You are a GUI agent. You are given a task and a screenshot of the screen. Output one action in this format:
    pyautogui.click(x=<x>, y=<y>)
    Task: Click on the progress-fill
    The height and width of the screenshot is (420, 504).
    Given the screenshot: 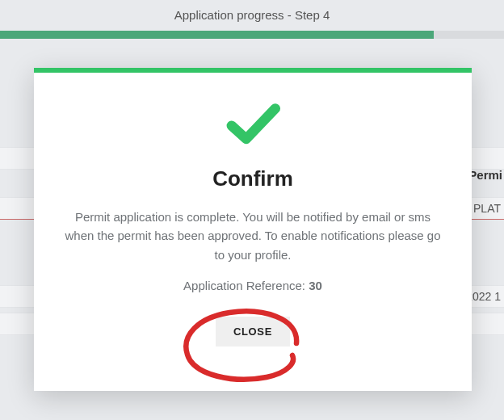 What is the action you would take?
    pyautogui.click(x=216, y=35)
    